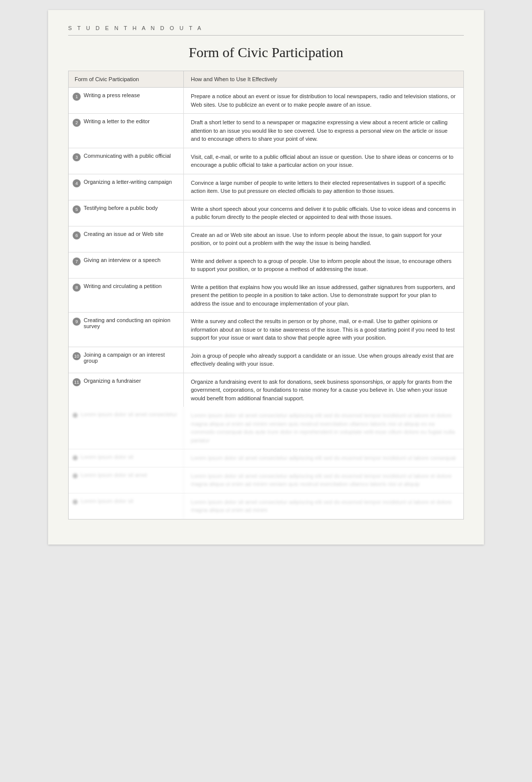  Describe the element at coordinates (107, 457) in the screenshot. I see `blurred-row-label-2: Lorem ipsum dolor sit` at that location.